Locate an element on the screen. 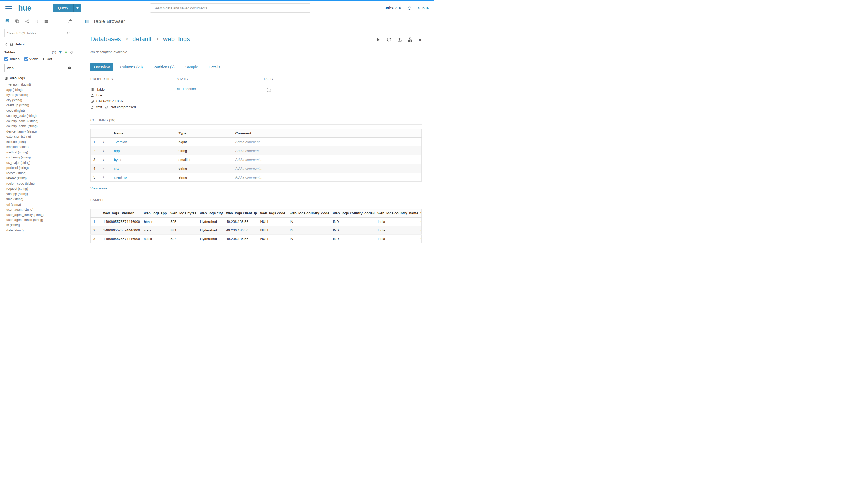  table-filter-input is located at coordinates (39, 68).